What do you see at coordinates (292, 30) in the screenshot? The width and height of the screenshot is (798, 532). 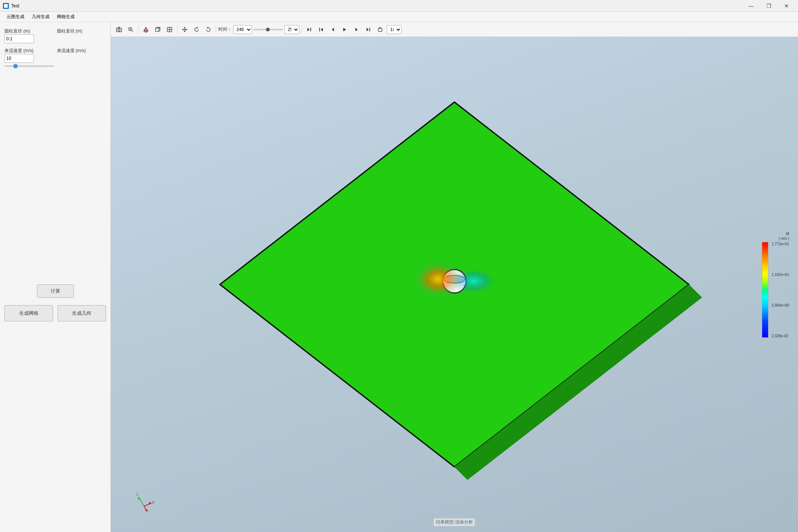 I see `speed-select: 25` at bounding box center [292, 30].